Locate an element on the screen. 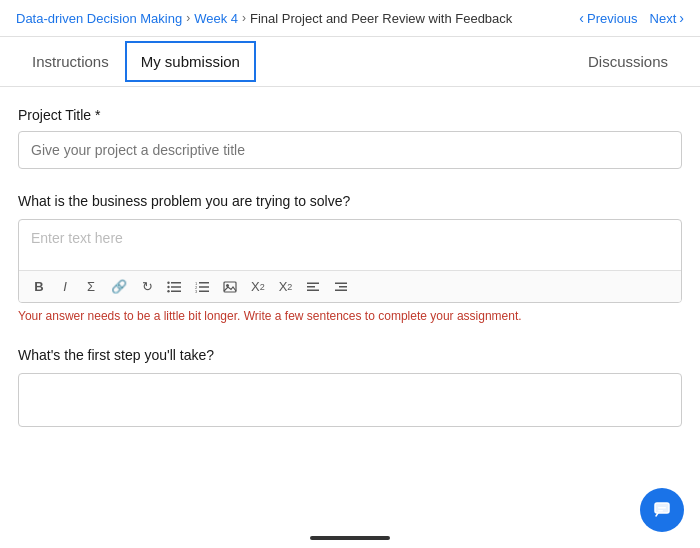 Image resolution: width=700 pixels, height=548 pixels. first-step-label: What's the first step you'll take? is located at coordinates (350, 355).